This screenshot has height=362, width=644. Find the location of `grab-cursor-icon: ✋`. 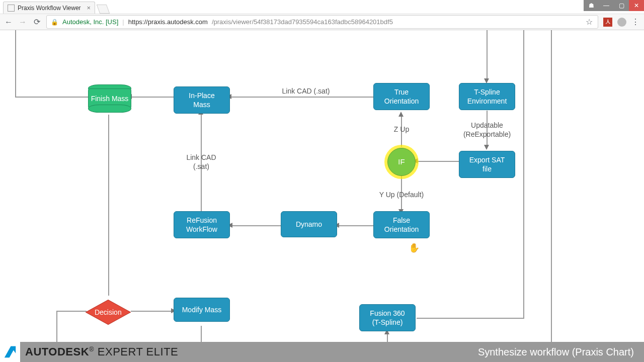

grab-cursor-icon: ✋ is located at coordinates (414, 248).